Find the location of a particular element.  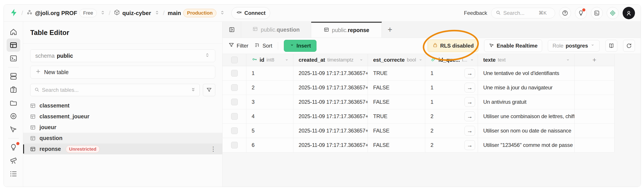

rail-home-icon is located at coordinates (14, 32).